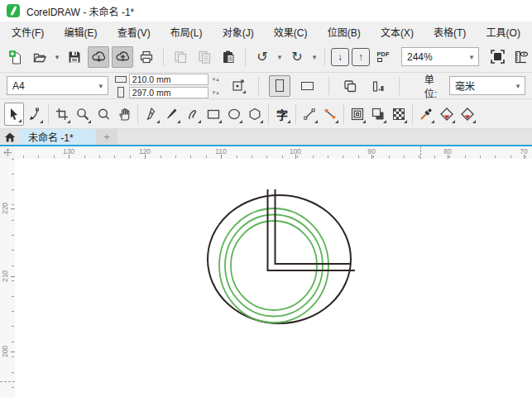 This screenshot has width=532, height=397. What do you see at coordinates (280, 57) in the screenshot?
I see `undo-dropdown-arrow: ▾` at bounding box center [280, 57].